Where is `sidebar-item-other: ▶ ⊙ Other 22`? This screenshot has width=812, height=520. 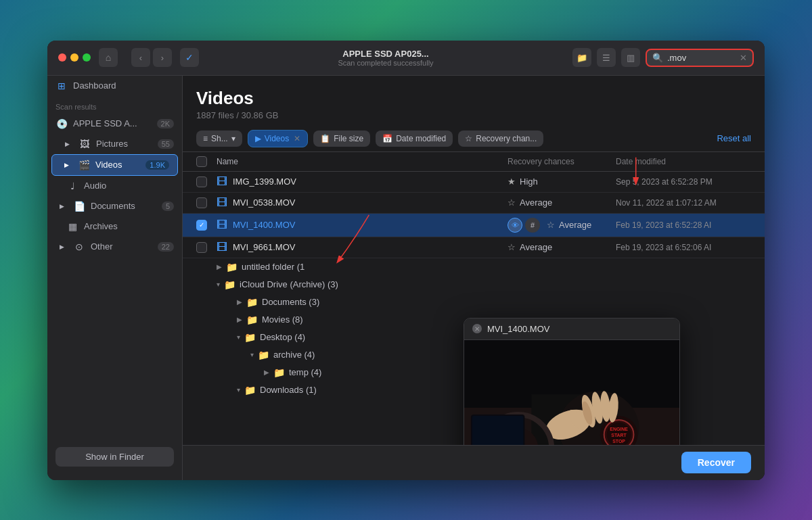
sidebar-item-other: ▶ ⊙ Other 22 is located at coordinates (115, 247).